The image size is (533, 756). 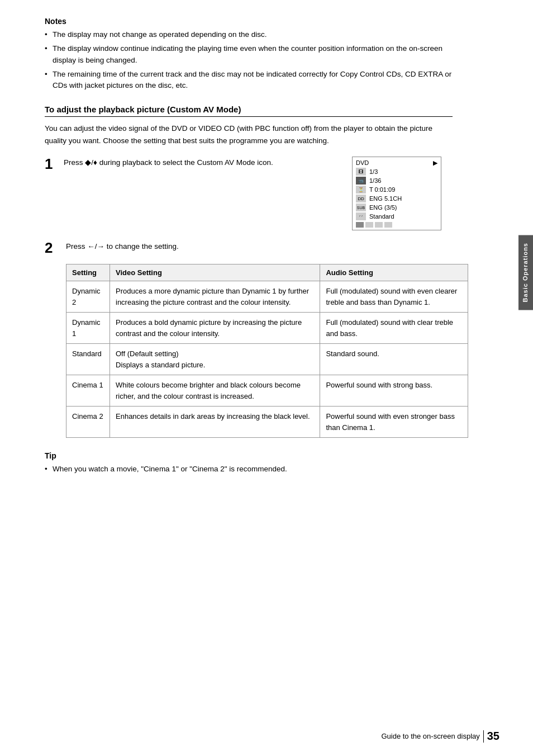 What do you see at coordinates (403, 190) in the screenshot?
I see `osd-value-2: T 0:01:09` at bounding box center [403, 190].